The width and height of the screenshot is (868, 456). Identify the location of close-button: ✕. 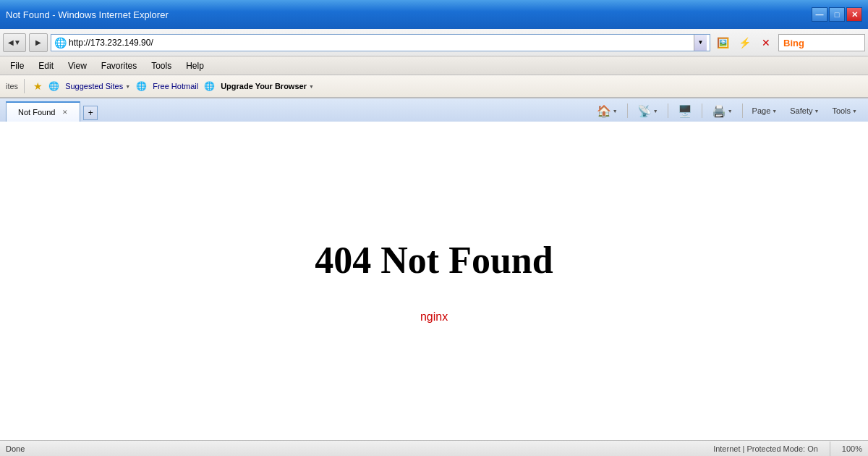
(854, 14).